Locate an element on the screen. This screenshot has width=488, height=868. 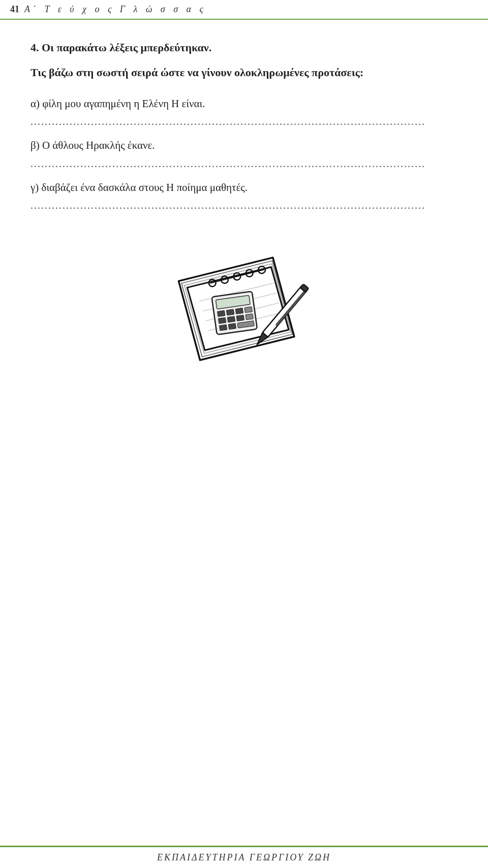
sub-question-a: α) φίλη μου αγαπημένη η Ελένη Η είναι. is located at coordinates (244, 104).